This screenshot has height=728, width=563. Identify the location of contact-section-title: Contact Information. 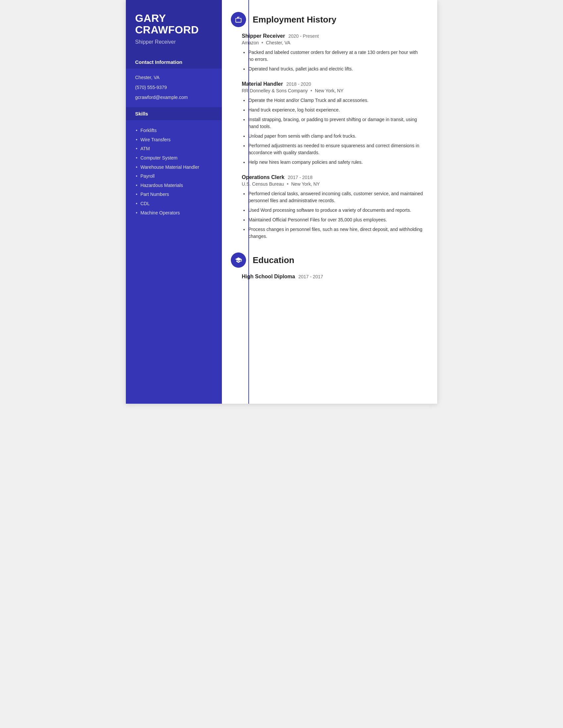
(174, 62).